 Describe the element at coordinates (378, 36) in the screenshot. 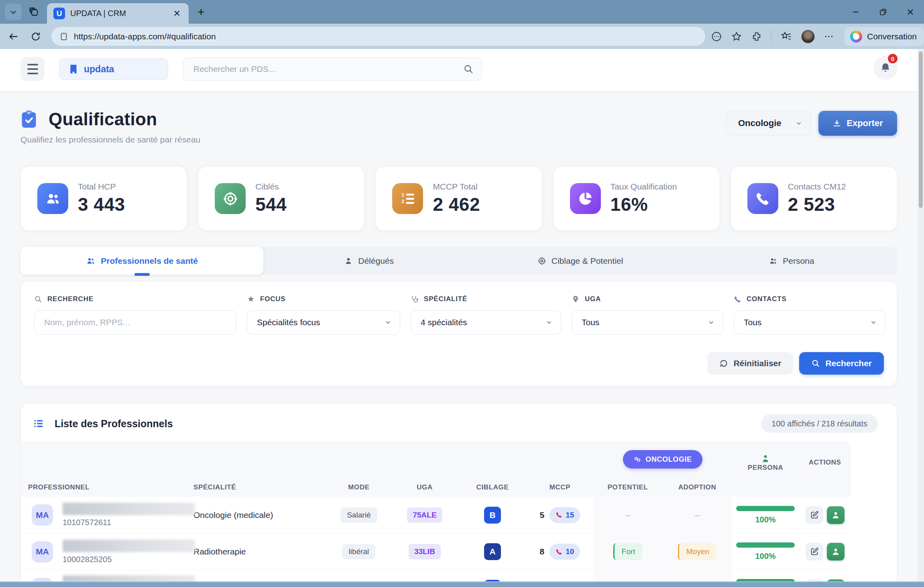

I see `address-bar: https://updata-apps.com/#qualification` at that location.